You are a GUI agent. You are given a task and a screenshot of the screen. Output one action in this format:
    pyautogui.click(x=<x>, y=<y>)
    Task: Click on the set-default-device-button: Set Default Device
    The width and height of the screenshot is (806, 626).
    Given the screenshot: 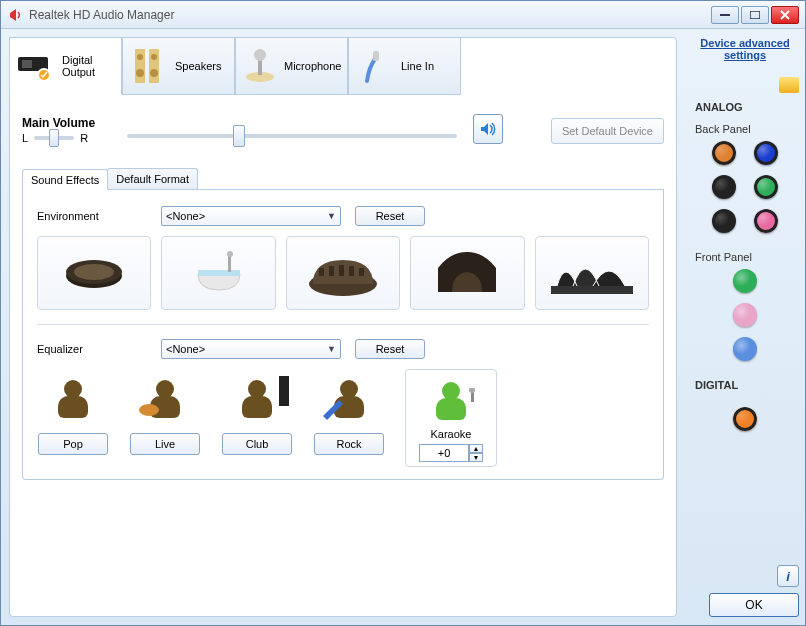 What is the action you would take?
    pyautogui.click(x=608, y=131)
    